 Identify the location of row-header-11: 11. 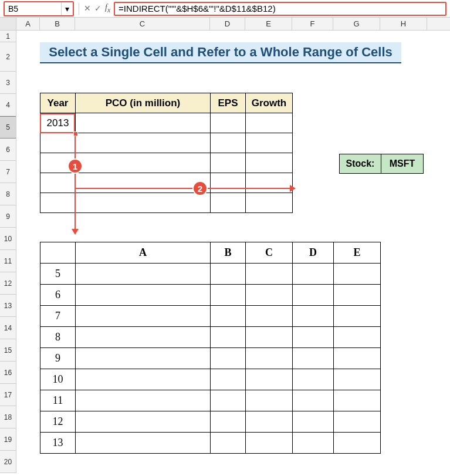
(8, 261).